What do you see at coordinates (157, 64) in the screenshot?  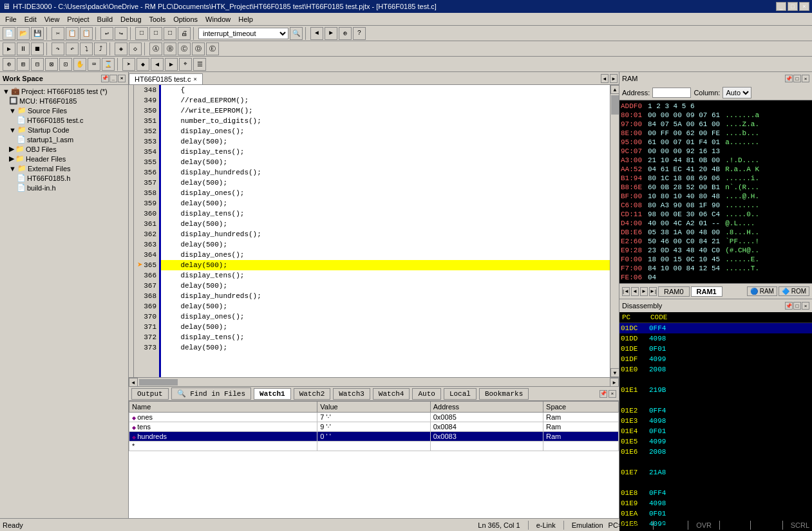 I see `tb3-btn11: ◀` at bounding box center [157, 64].